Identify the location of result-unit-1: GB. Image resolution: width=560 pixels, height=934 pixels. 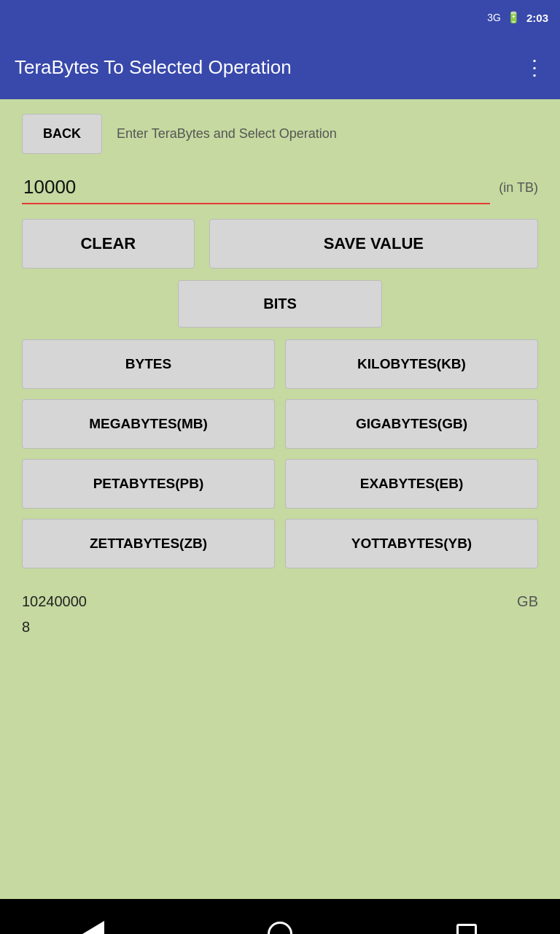
(528, 601).